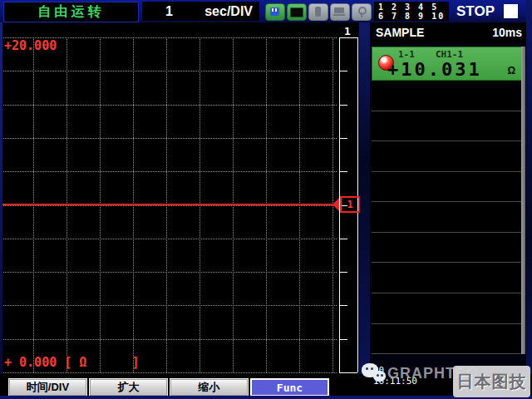  I want to click on internal-memory-icon, so click(297, 12).